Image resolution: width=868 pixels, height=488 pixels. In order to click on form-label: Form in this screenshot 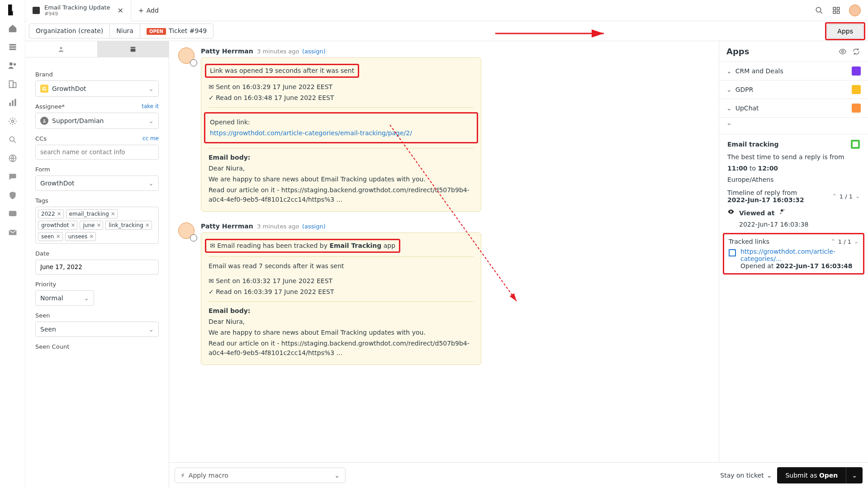, I will do `click(97, 169)`.